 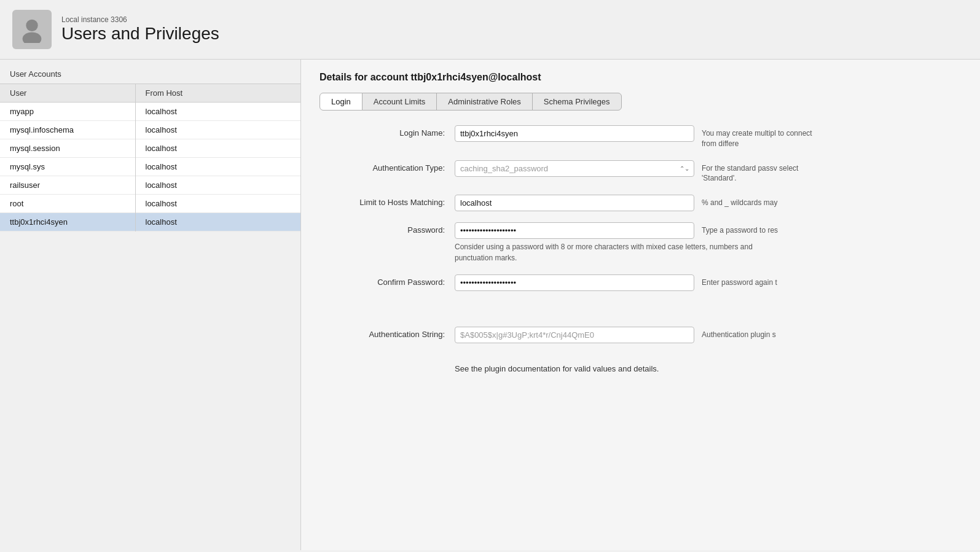 I want to click on password-label: Password:, so click(x=387, y=228).